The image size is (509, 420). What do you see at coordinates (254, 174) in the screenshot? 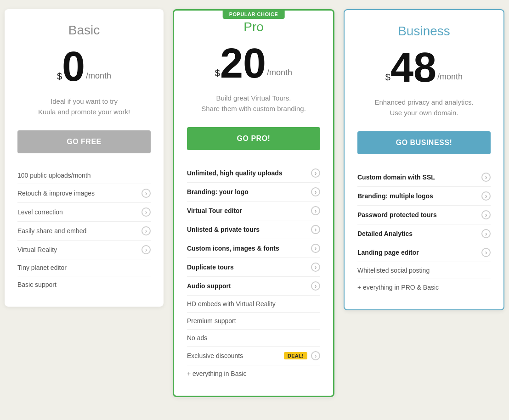
I see `feature-item: Unlimited, high quality uploads` at bounding box center [254, 174].